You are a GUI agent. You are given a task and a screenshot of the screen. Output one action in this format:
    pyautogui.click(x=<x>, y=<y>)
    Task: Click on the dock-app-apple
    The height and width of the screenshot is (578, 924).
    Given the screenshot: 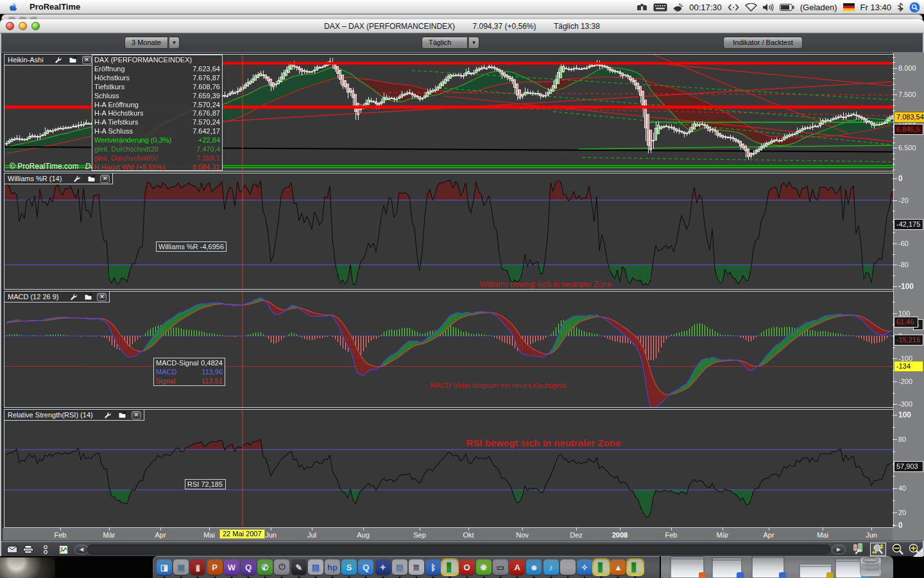 What is the action you would take?
    pyautogui.click(x=568, y=567)
    